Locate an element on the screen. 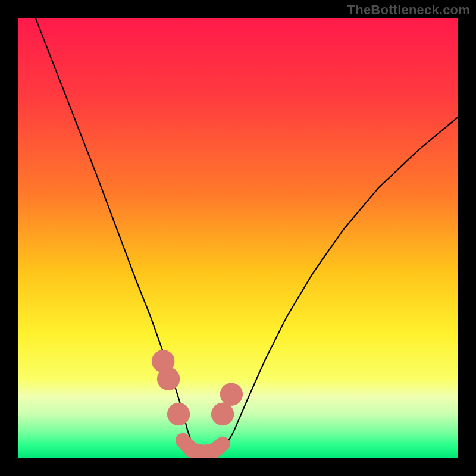  watermark-text: TheBottleneck.com is located at coordinates (409, 10).